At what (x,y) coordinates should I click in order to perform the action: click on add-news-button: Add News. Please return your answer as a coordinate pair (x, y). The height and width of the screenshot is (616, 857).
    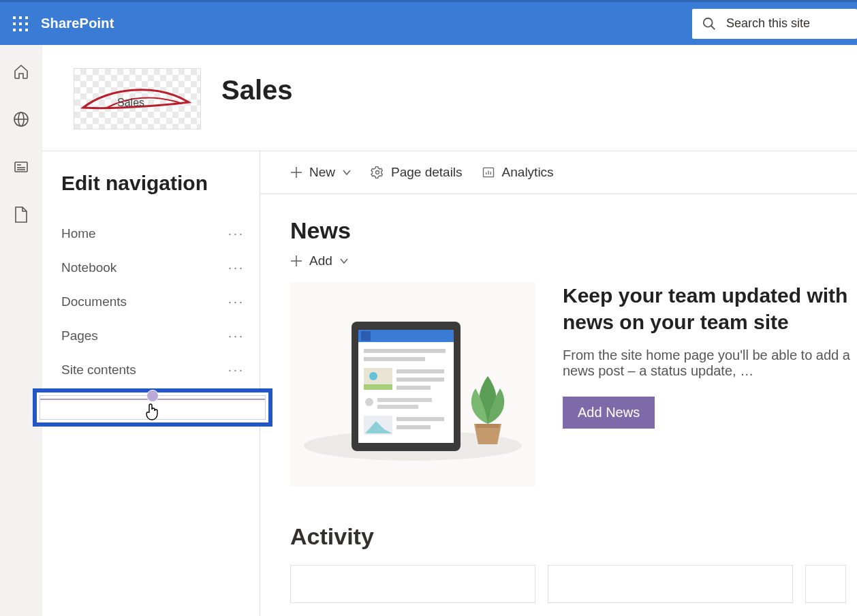
    Looking at the image, I should click on (609, 413).